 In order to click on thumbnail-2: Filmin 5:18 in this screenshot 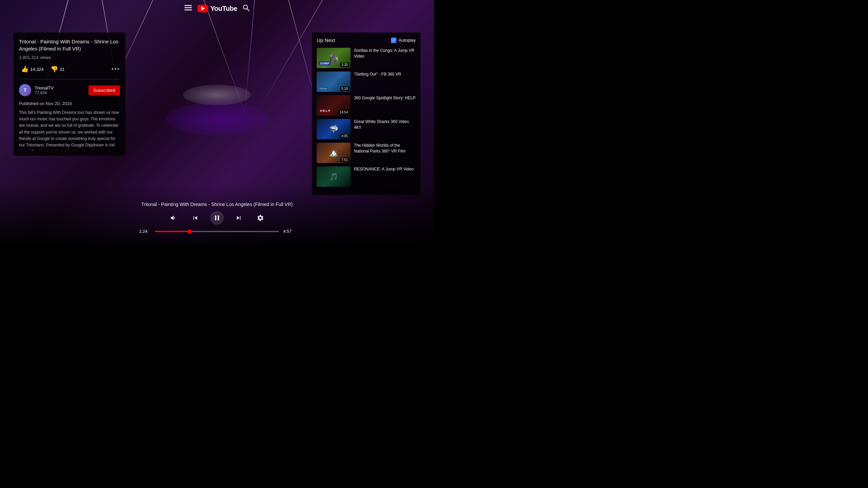, I will do `click(334, 82)`.